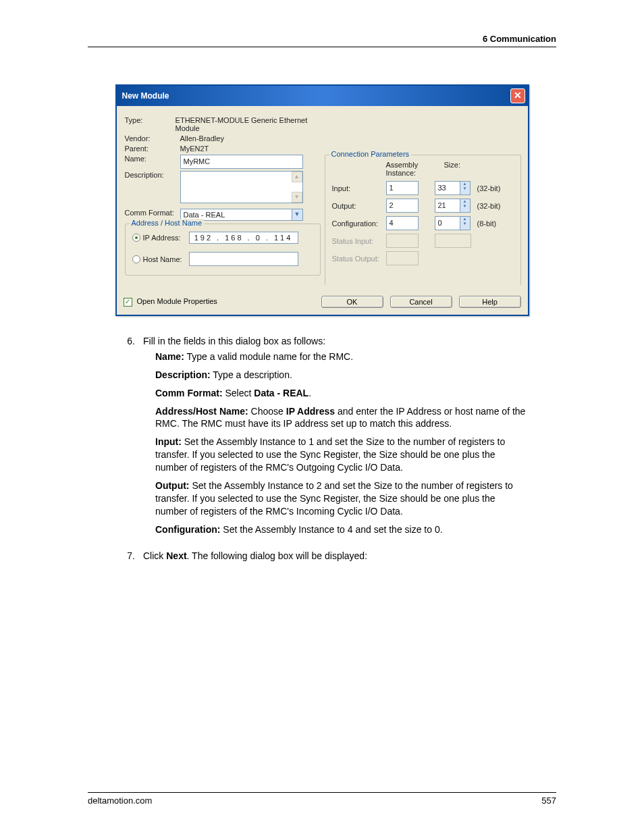 The height and width of the screenshot is (834, 644). I want to click on config-instance-input: 4, so click(402, 223).